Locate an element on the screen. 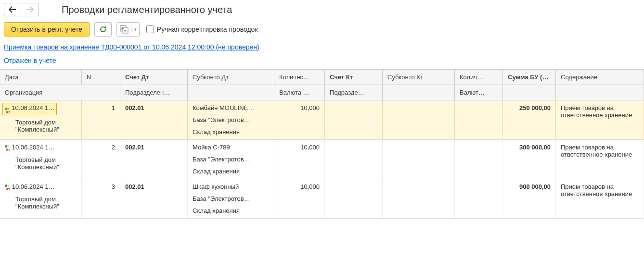  manual-correction-checkbox is located at coordinates (150, 29).